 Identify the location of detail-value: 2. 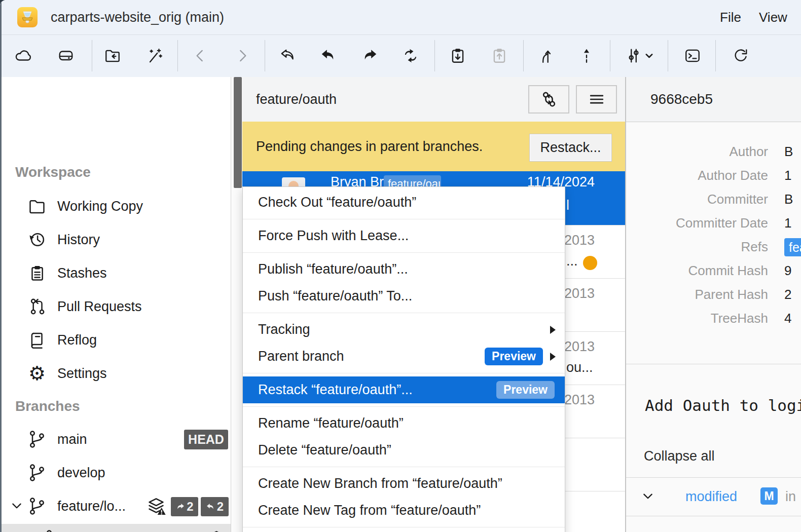
(788, 295).